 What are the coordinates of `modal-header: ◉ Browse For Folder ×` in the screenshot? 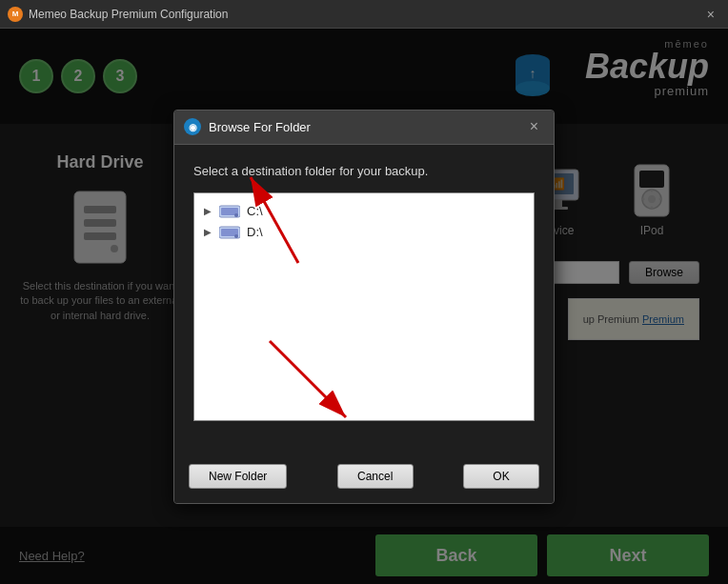 It's located at (364, 128).